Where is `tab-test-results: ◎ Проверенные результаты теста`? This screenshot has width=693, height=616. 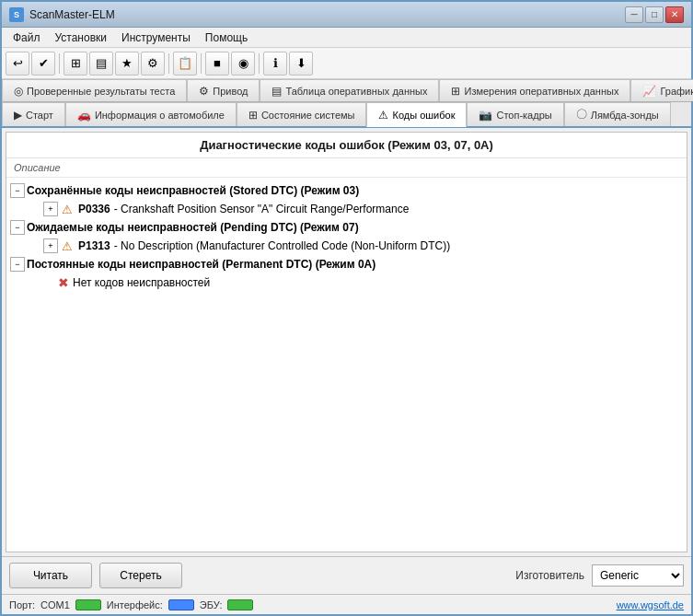
tab-test-results: ◎ Проверенные результаты теста is located at coordinates (94, 90).